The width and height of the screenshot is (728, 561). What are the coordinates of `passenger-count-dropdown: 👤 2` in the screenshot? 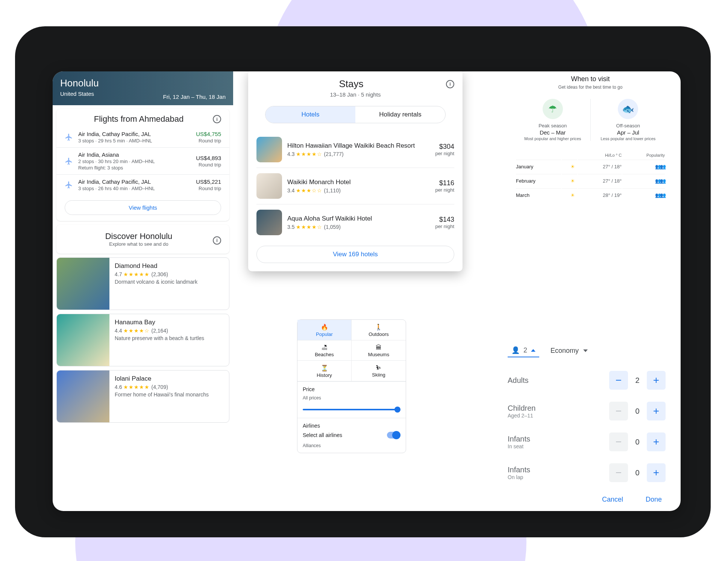 It's located at (523, 351).